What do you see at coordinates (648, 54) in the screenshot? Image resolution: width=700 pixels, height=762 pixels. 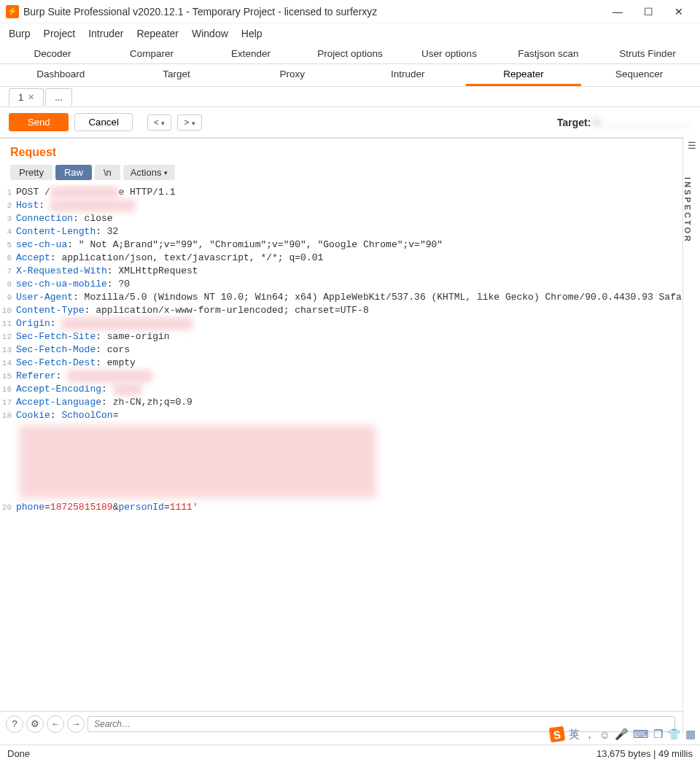 I see `tab-struts-finder: Struts Finder` at bounding box center [648, 54].